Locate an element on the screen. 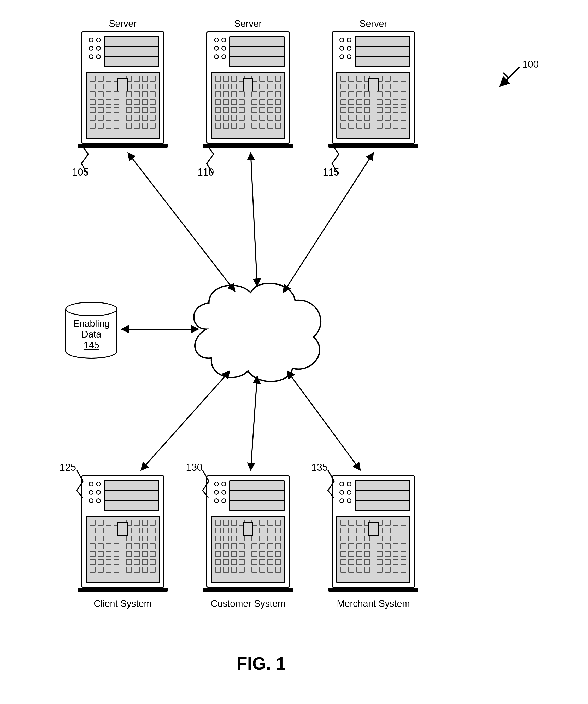 Image resolution: width=588 pixels, height=704 pixels. network-ref: 120 is located at coordinates (261, 365).